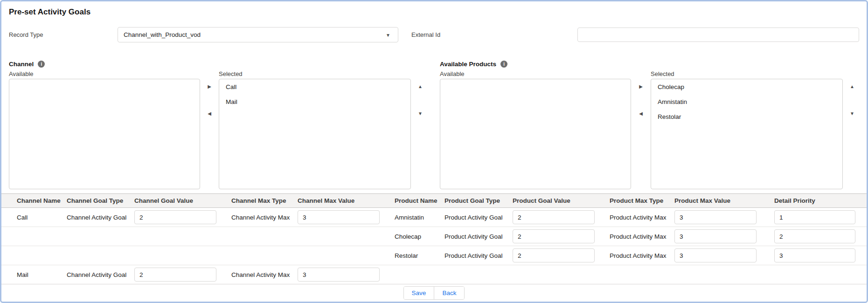 This screenshot has width=868, height=303. Describe the element at coordinates (479, 200) in the screenshot. I see `column-header: Product Goal Type` at that location.